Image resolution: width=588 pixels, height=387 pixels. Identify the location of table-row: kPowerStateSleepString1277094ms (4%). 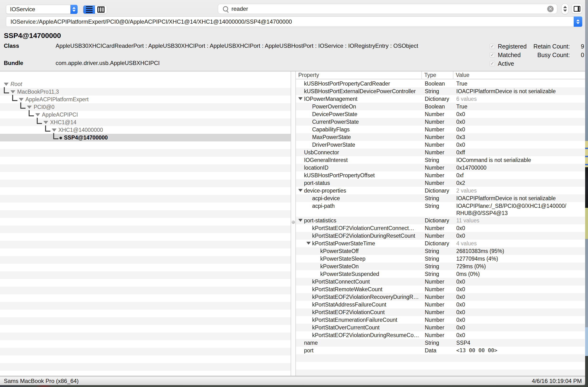
(441, 259).